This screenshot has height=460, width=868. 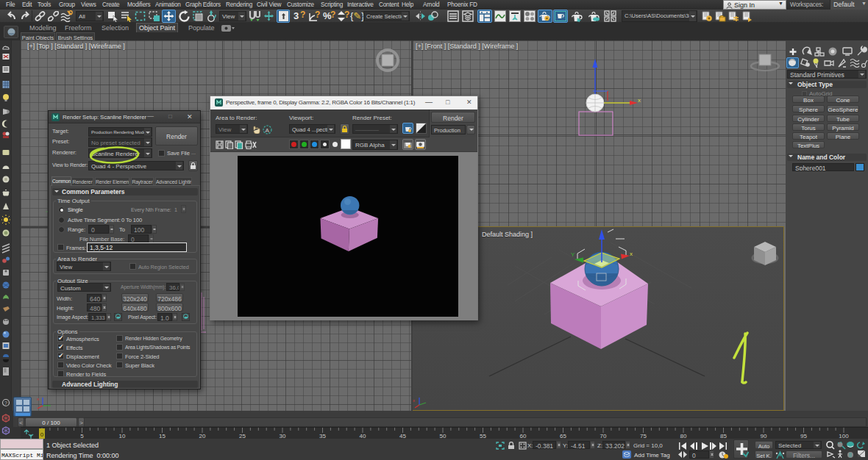 What do you see at coordinates (43, 435) in the screenshot?
I see `svg-text: 0` at bounding box center [43, 435].